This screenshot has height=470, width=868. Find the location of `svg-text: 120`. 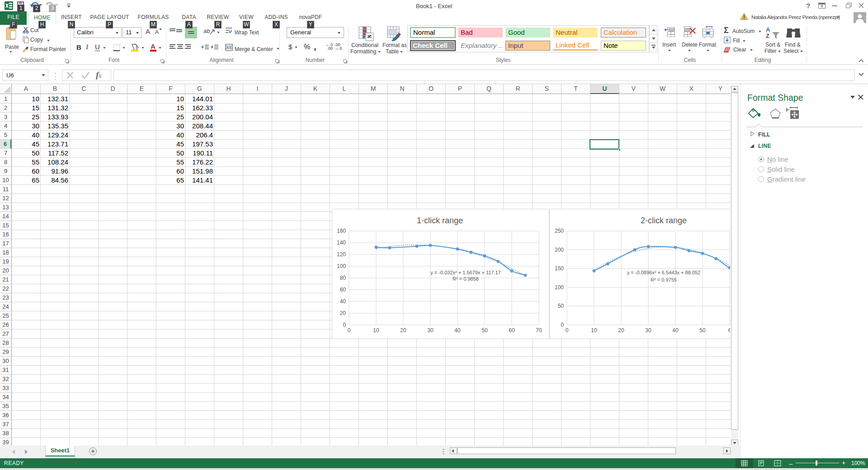

svg-text: 120 is located at coordinates (341, 254).